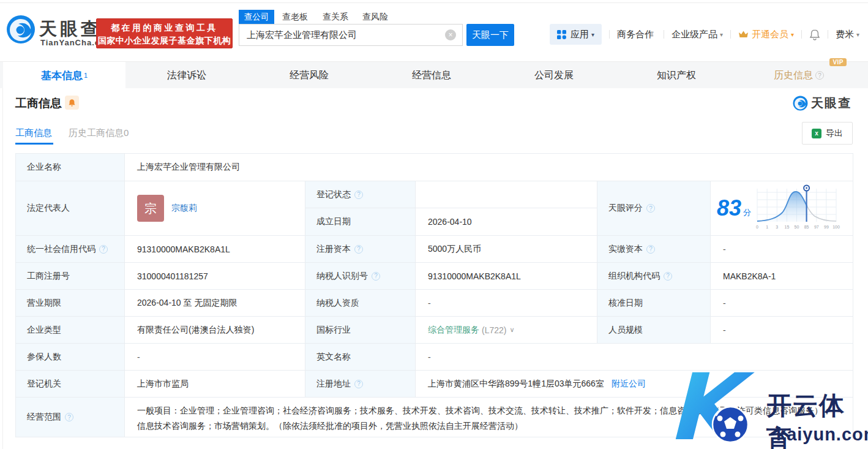  I want to click on field-label: 企业名称, so click(70, 168).